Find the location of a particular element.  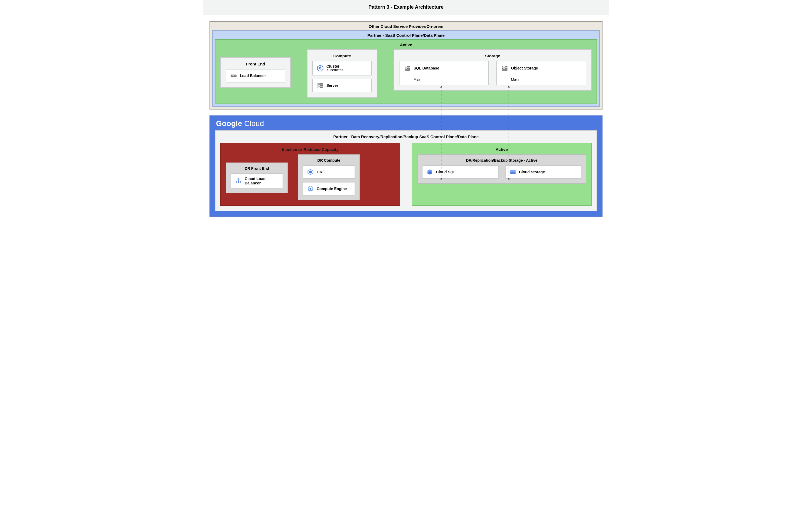

dr-storage-title: DR/Replication/Backup Storage - Active is located at coordinates (502, 160).